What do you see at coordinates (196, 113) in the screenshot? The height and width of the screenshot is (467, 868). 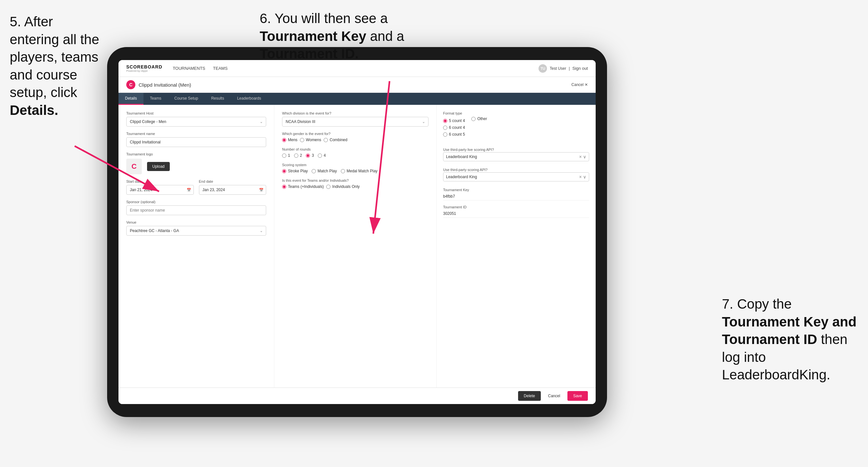 I see `tournament-host-label: Tournament Host` at bounding box center [196, 113].